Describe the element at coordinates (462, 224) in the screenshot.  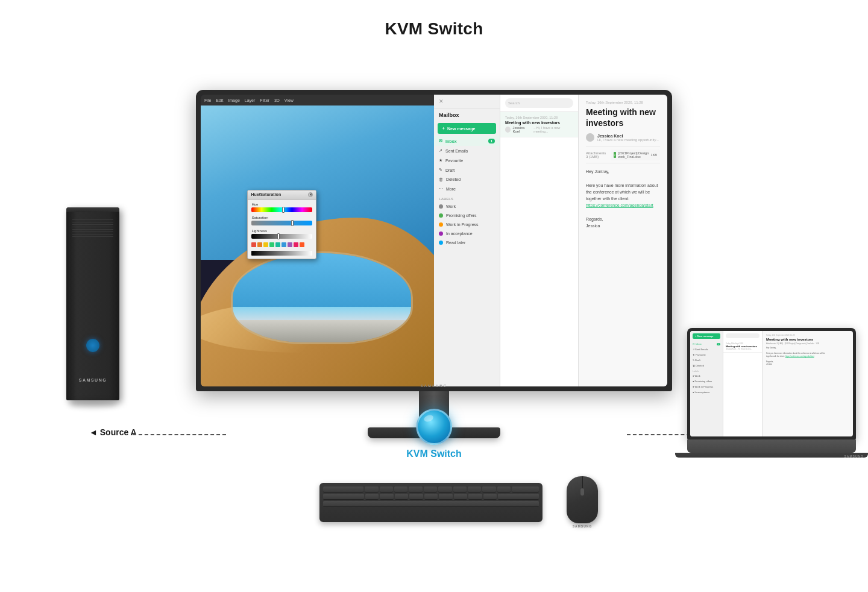
I see `wip-label: Work in Progress` at that location.